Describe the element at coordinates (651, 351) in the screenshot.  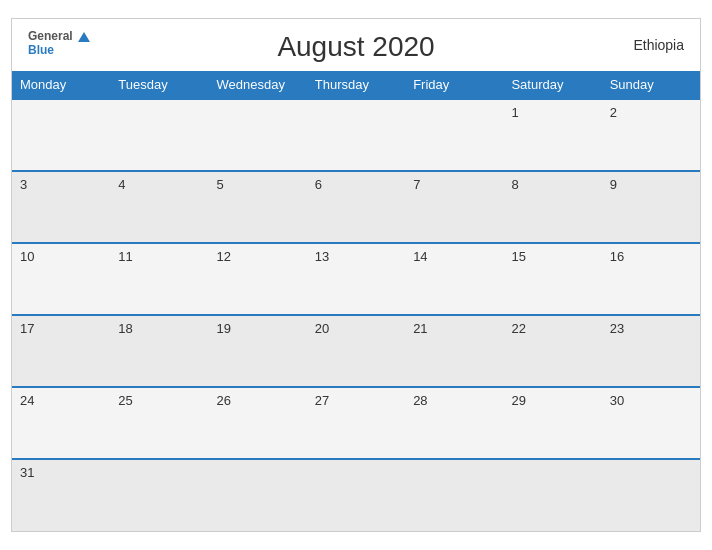
I see `calendar-day-cell: 23` at that location.